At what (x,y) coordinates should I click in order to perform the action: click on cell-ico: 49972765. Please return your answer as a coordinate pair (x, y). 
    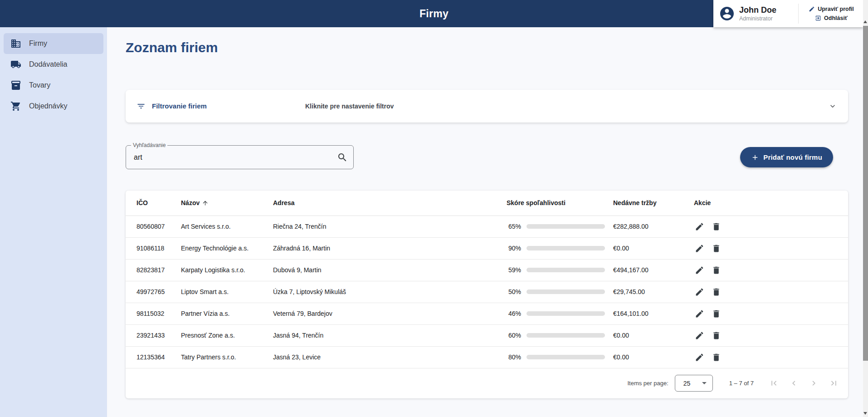
    Looking at the image, I should click on (153, 292).